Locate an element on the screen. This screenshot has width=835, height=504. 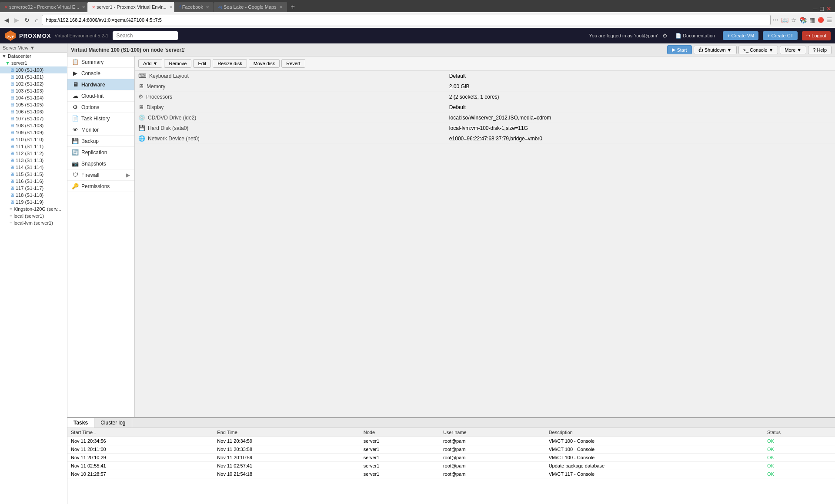
tab2-close: ✕ is located at coordinates (171, 7).